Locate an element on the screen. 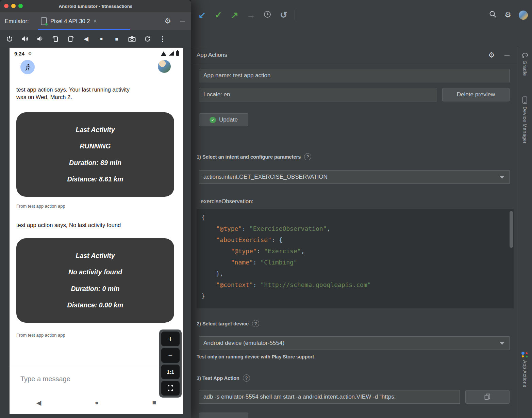 The width and height of the screenshot is (532, 418). delete-preview-button: Delete preview is located at coordinates (476, 95).